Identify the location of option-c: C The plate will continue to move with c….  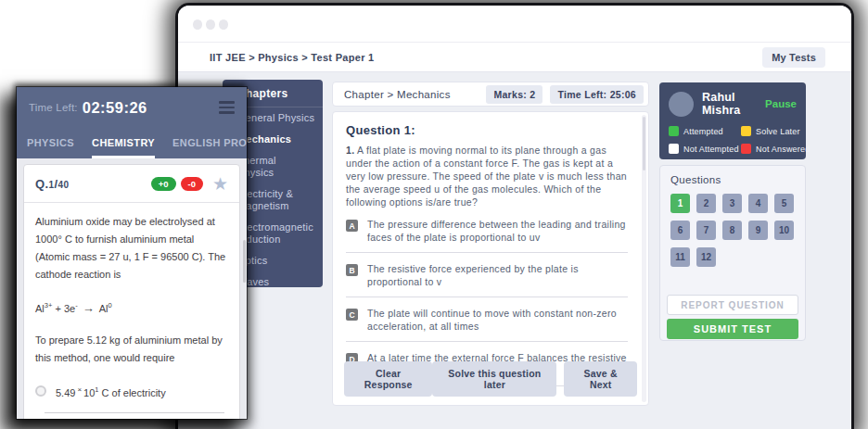
(487, 321).